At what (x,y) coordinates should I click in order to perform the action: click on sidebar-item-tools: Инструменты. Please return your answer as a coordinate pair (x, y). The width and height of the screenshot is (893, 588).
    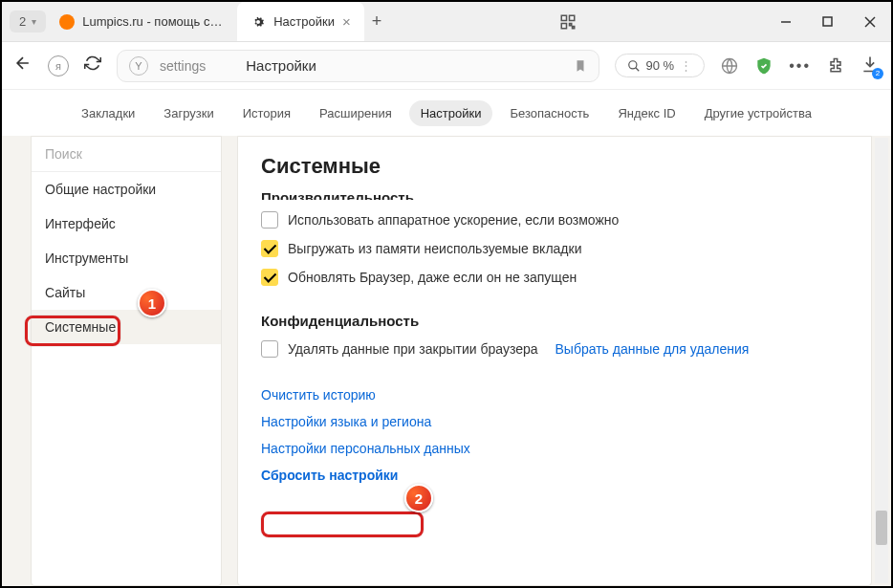
    Looking at the image, I should click on (126, 258).